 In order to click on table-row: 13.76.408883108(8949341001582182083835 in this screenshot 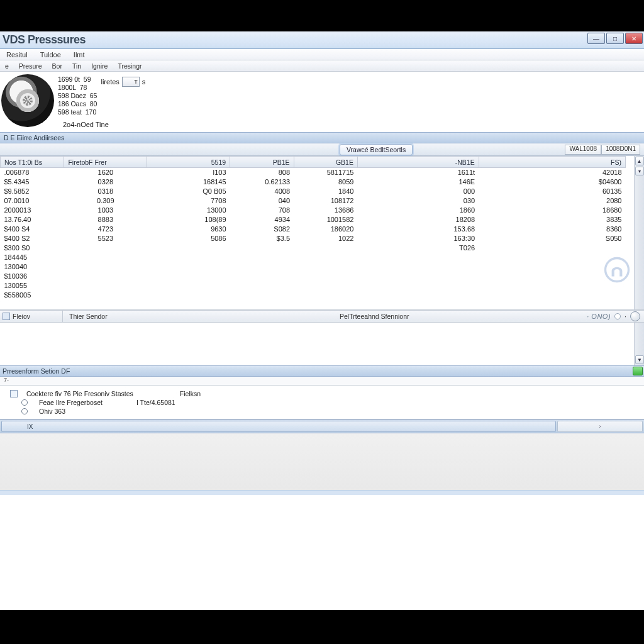, I will do `click(313, 220)`.